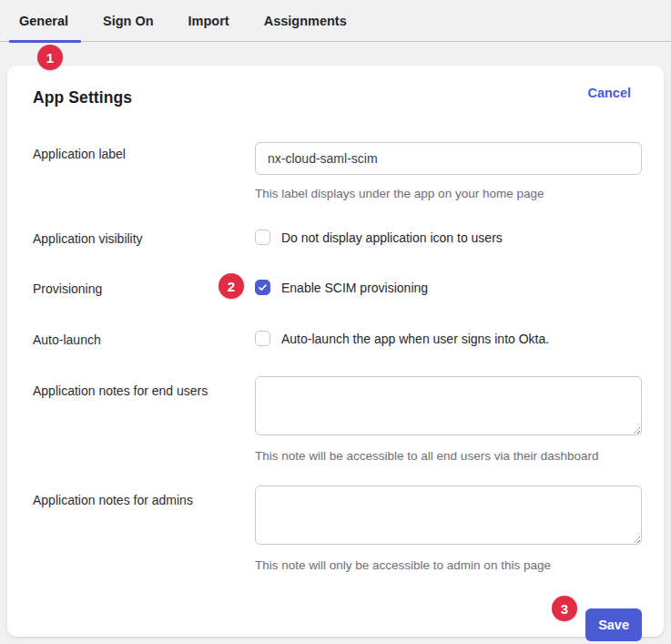 The height and width of the screenshot is (644, 671). What do you see at coordinates (448, 193) in the screenshot?
I see `application-label-helper: This label displays under the app on you…` at bounding box center [448, 193].